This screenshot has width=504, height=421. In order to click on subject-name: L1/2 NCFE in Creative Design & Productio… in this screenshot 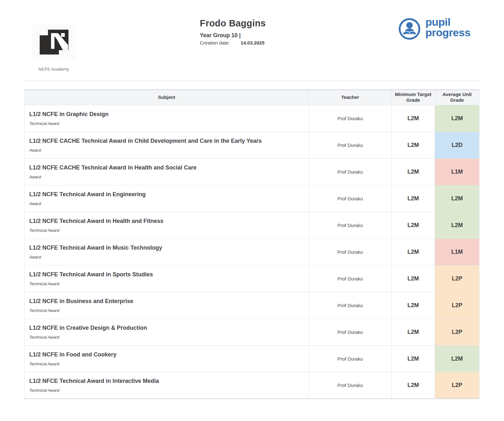, I will do `click(166, 328)`.